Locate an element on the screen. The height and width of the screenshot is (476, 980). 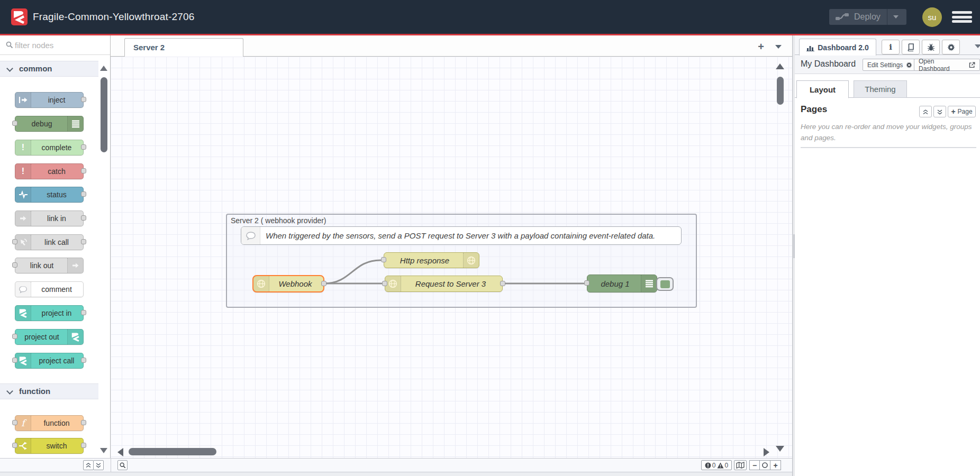
zoom-reset-button is located at coordinates (765, 465).